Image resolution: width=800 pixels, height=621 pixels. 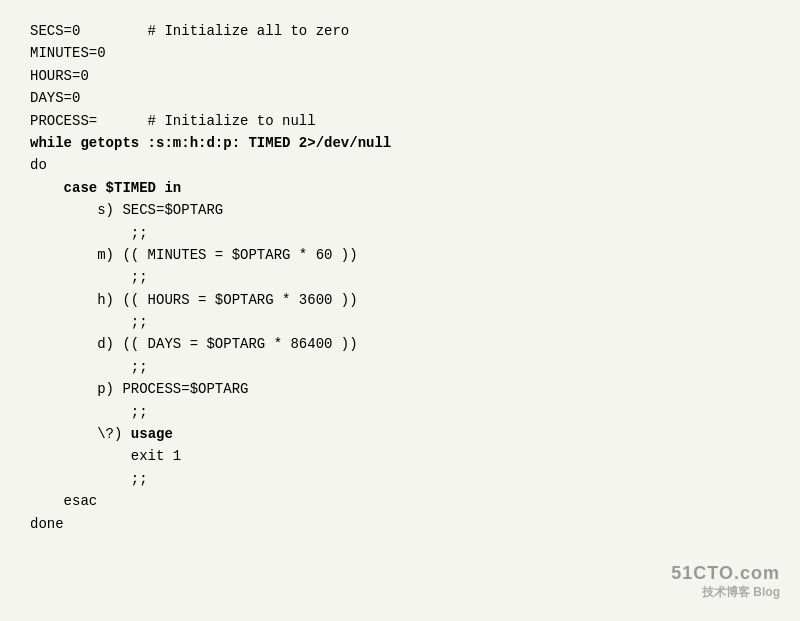 I want to click on code-line: d) (( DAYS = $OPTARG * 86400 )), so click(x=400, y=344).